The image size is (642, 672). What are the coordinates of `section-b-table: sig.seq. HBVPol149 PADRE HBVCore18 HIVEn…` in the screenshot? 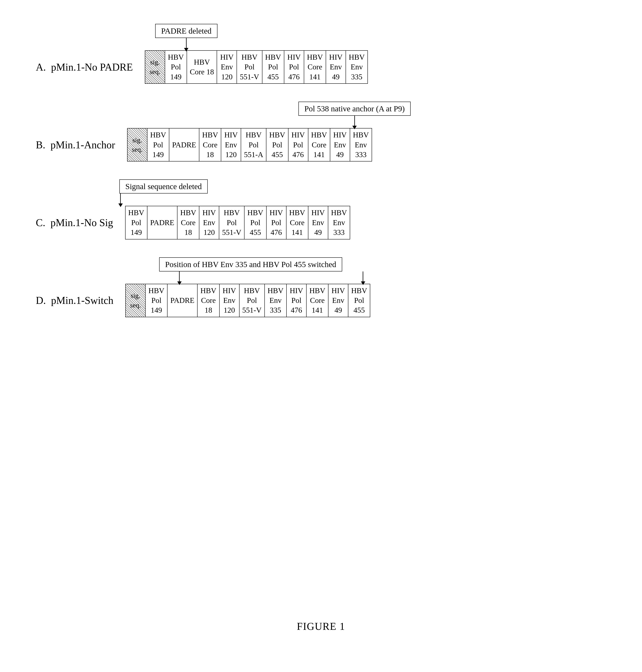 It's located at (249, 145).